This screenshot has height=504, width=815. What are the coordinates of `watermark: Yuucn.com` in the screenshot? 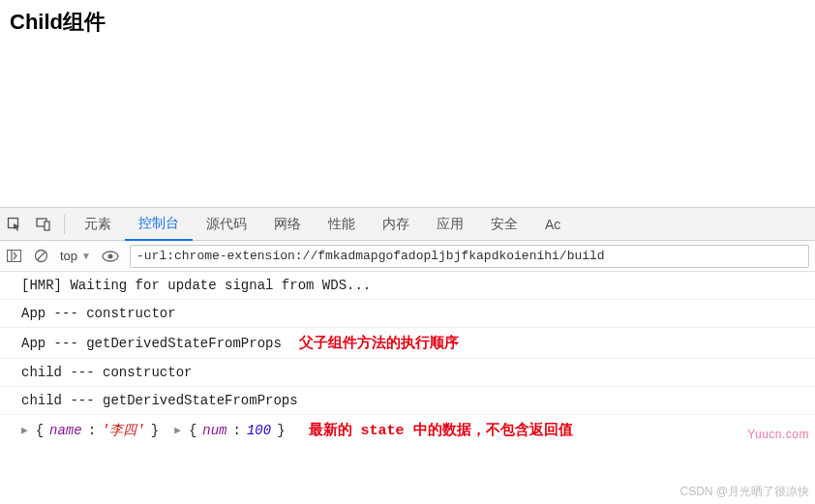 It's located at (778, 434).